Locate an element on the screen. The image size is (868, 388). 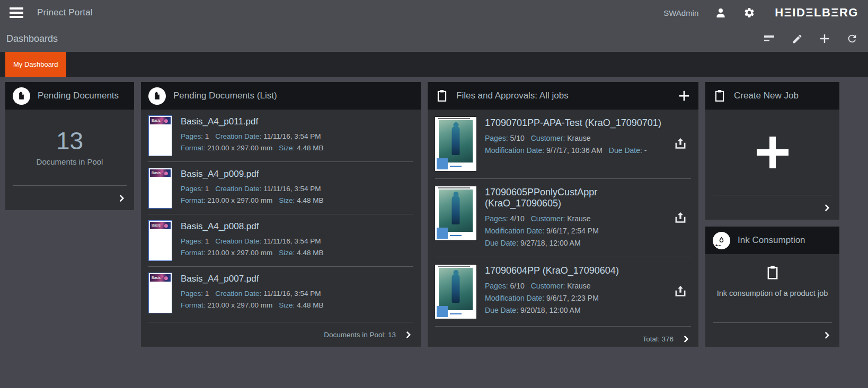
job-meta: Due Date: 9/27/18, 12:00 AM is located at coordinates (574, 243).